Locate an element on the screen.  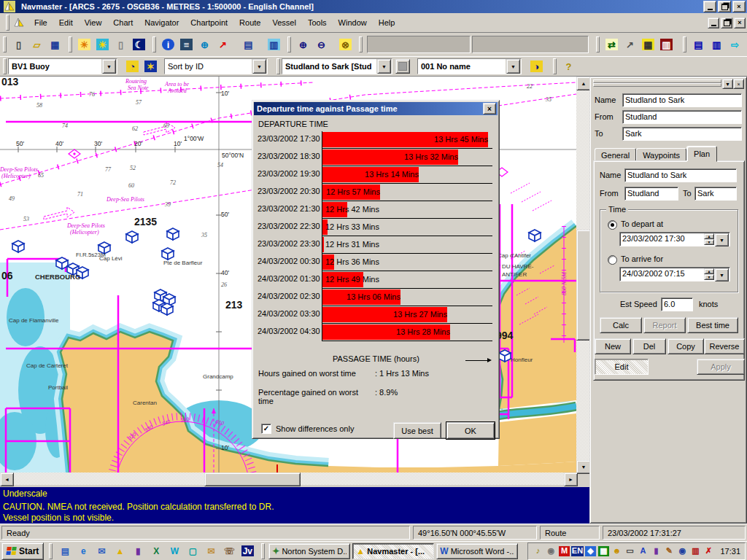
updown-arrows-button: ◆ is located at coordinates (590, 551).